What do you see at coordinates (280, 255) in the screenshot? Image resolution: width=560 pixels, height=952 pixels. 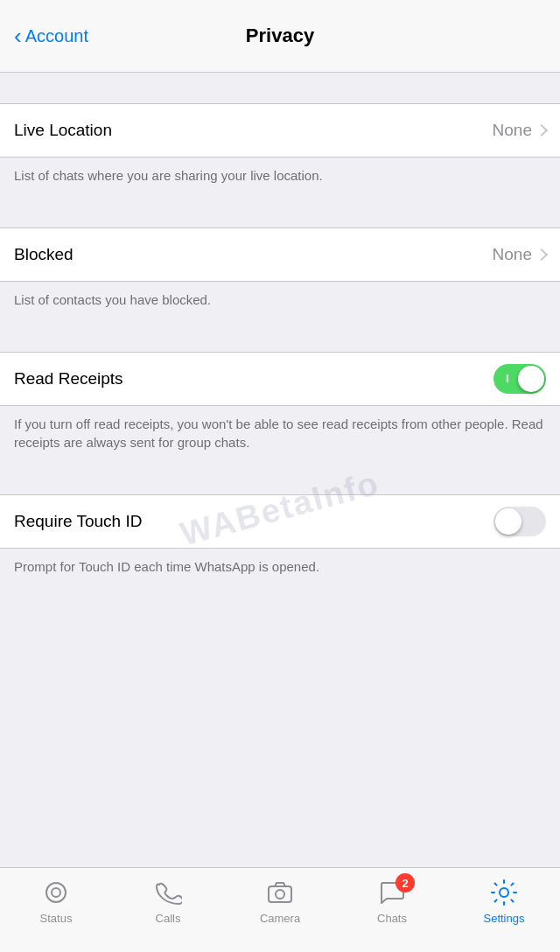 I see `blocked-row: Blocked None` at bounding box center [280, 255].